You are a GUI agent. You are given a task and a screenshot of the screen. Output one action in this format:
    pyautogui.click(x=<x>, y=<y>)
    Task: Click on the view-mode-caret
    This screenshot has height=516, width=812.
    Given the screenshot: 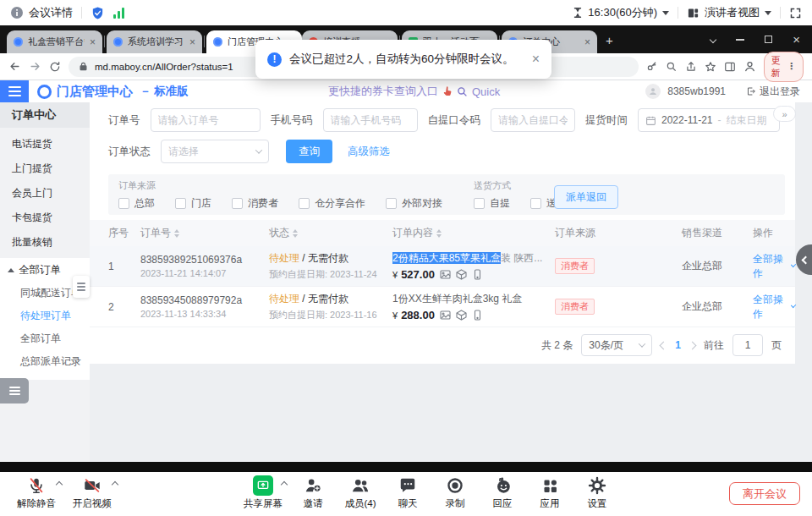 What is the action you would take?
    pyautogui.click(x=768, y=14)
    